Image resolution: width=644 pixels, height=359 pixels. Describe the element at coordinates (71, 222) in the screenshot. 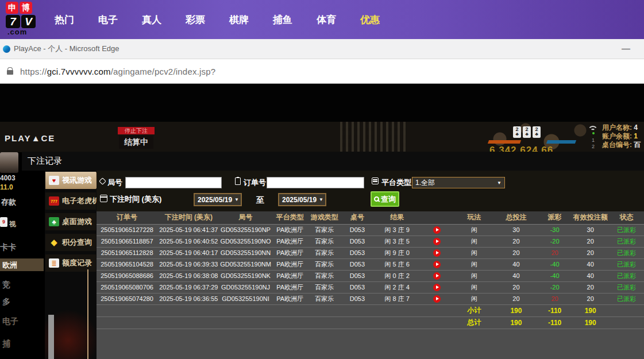

I see `sidebar-item-table-games: 桌面游戏` at that location.